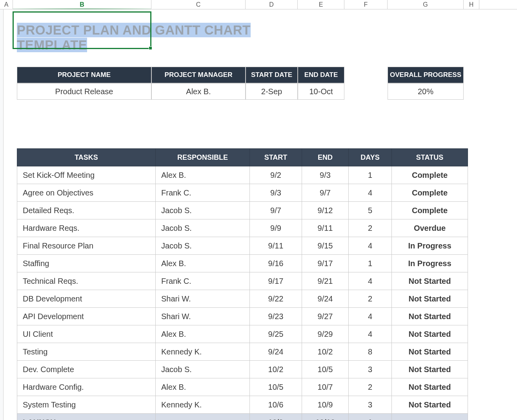  Describe the element at coordinates (242, 228) in the screenshot. I see `table-row: Hardware Reqs.Jacob S.9/99/112Overdue` at that location.